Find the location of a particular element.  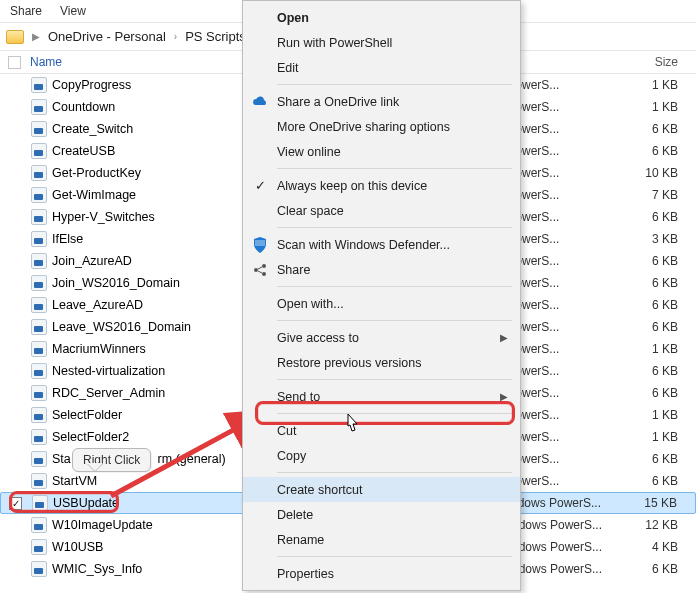

breadcrumb-part: PS Scripts is located at coordinates (216, 36).